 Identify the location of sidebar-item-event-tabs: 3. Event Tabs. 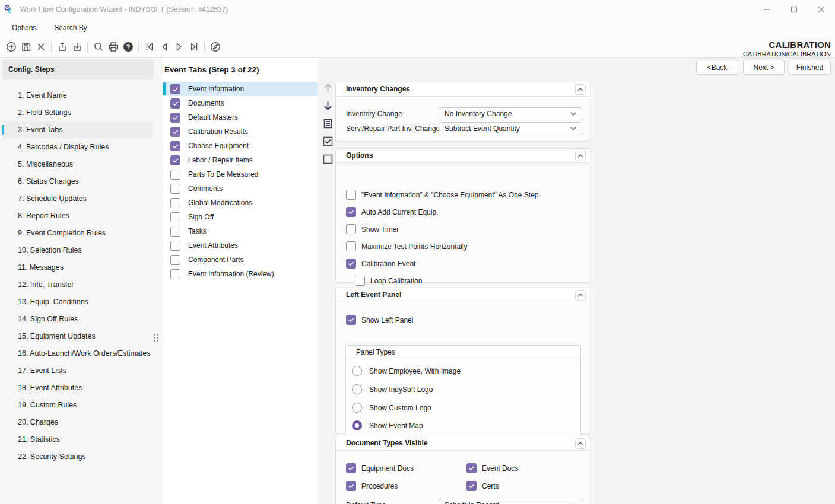
(78, 129).